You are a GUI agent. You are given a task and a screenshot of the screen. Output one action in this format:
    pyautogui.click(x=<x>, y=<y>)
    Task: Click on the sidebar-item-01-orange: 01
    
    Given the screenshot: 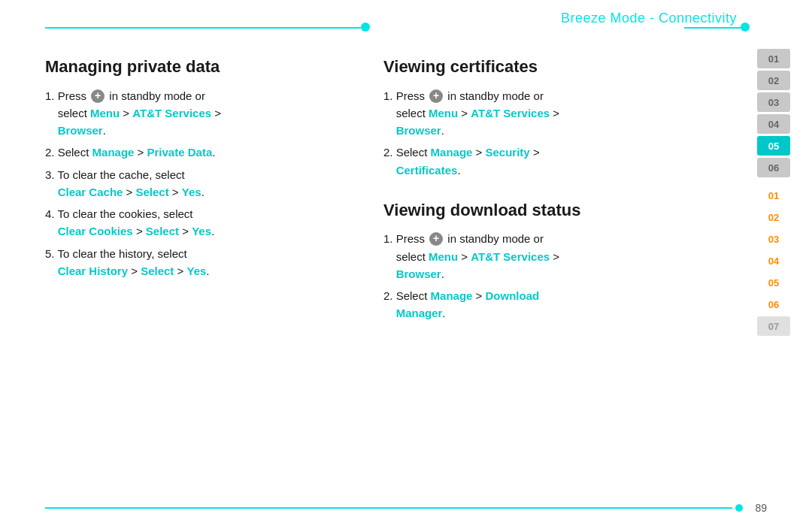 What is the action you would take?
    pyautogui.click(x=774, y=195)
    